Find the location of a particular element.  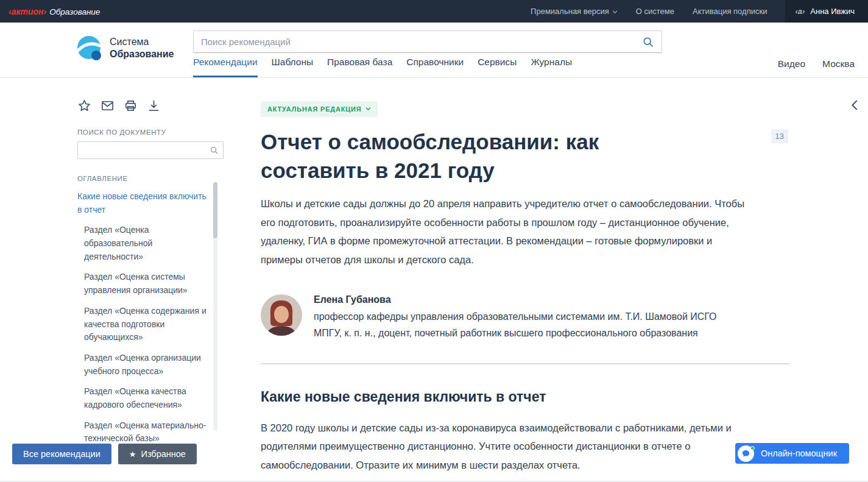

logo-text: Система Образование is located at coordinates (141, 48).